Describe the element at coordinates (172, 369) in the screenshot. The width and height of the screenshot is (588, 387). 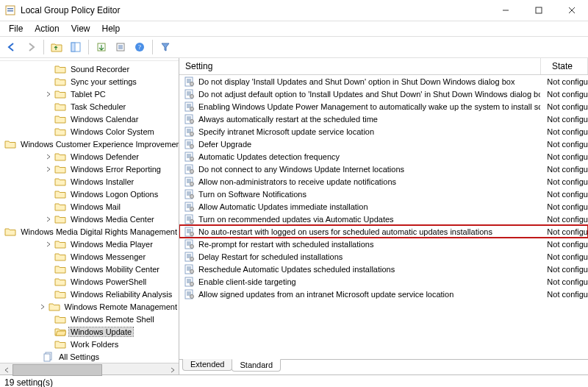
I see `scroll-right-icon` at that location.